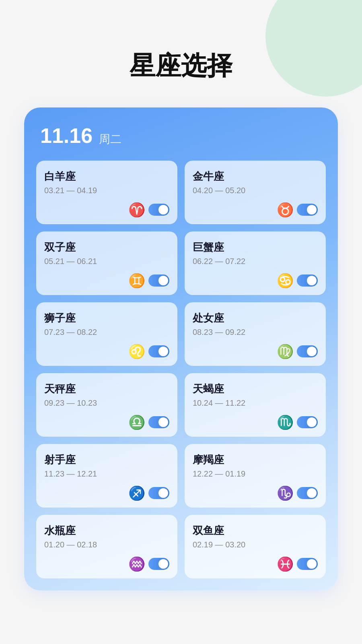 The width and height of the screenshot is (362, 644). What do you see at coordinates (159, 493) in the screenshot?
I see `sign-toggle-sagittarius` at bounding box center [159, 493].